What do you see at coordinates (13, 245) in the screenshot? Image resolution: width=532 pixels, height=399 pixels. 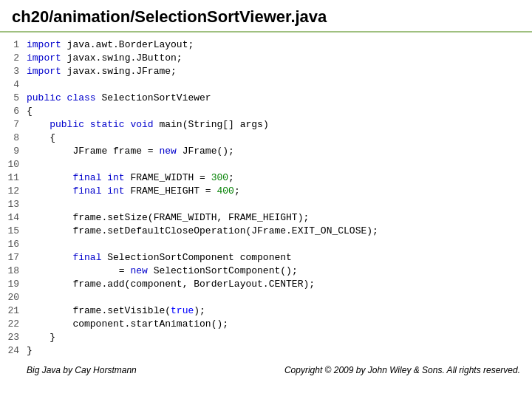 I see `line-number: 16` at bounding box center [13, 245].